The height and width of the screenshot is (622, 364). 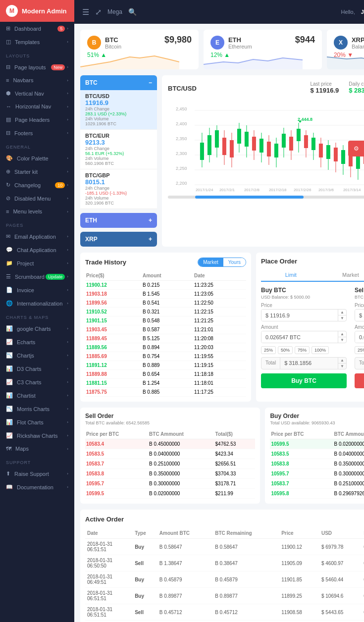 What do you see at coordinates (151, 83) in the screenshot?
I see `btc-minus-icon: −` at bounding box center [151, 83].